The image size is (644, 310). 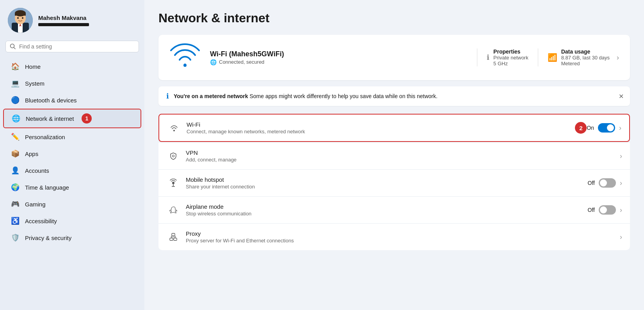 I want to click on sidebar-item-time: 🌍 Time & language, so click(x=72, y=187).